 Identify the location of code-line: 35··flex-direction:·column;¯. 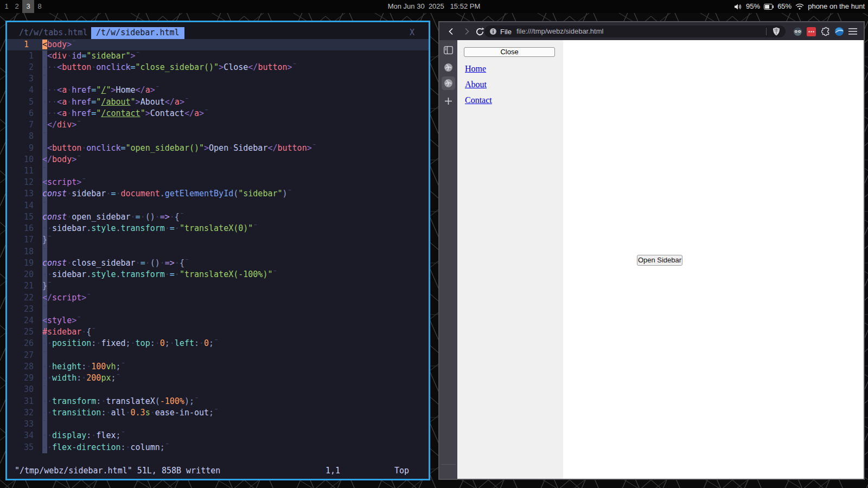
(218, 448).